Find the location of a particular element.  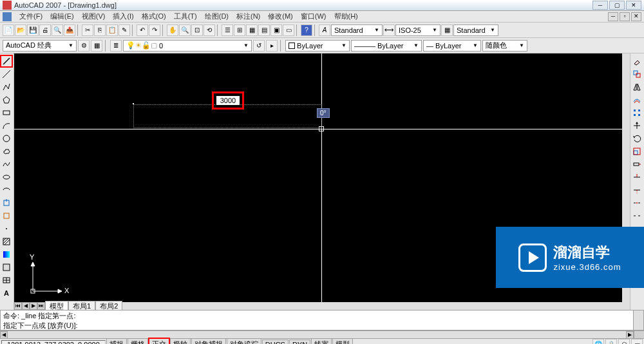

polar-toggle: 极轴 is located at coordinates (180, 341).